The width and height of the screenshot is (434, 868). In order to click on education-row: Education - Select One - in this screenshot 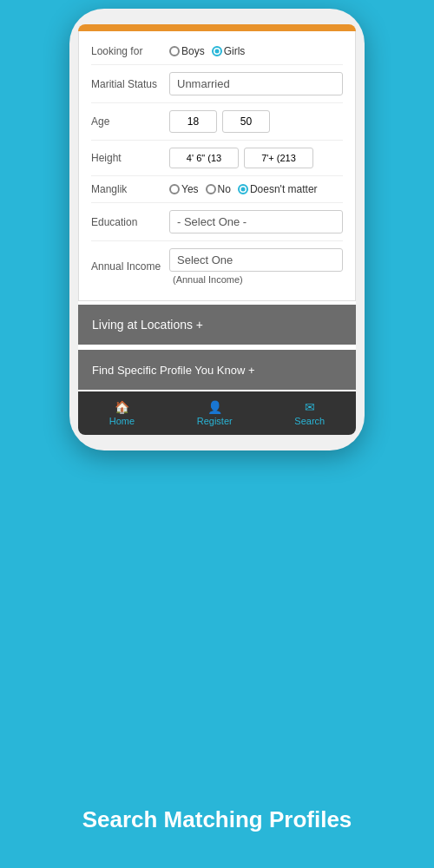, I will do `click(217, 222)`.